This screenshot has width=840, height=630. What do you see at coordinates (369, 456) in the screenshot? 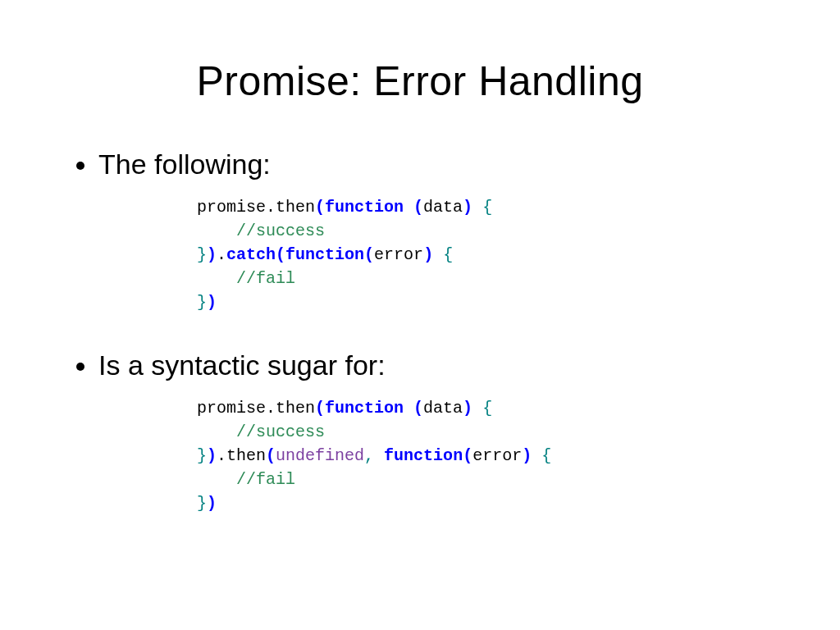
I see `code-text: ,` at bounding box center [369, 456].